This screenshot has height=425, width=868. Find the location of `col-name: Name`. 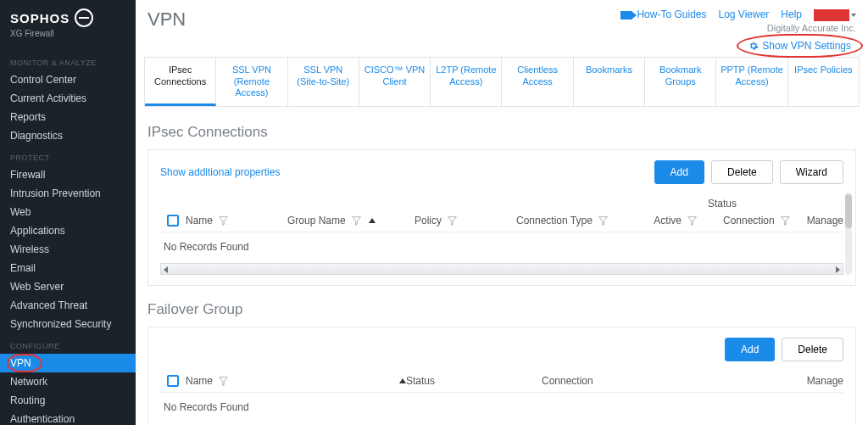

col-name: Name is located at coordinates (199, 221).